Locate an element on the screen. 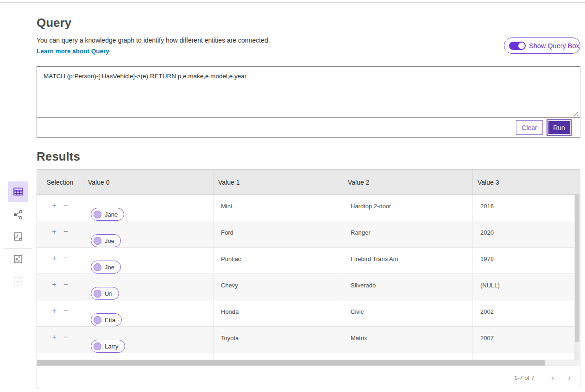 Image resolution: width=585 pixels, height=392 pixels. show-query-box-toggle: Show Query Box is located at coordinates (542, 45).